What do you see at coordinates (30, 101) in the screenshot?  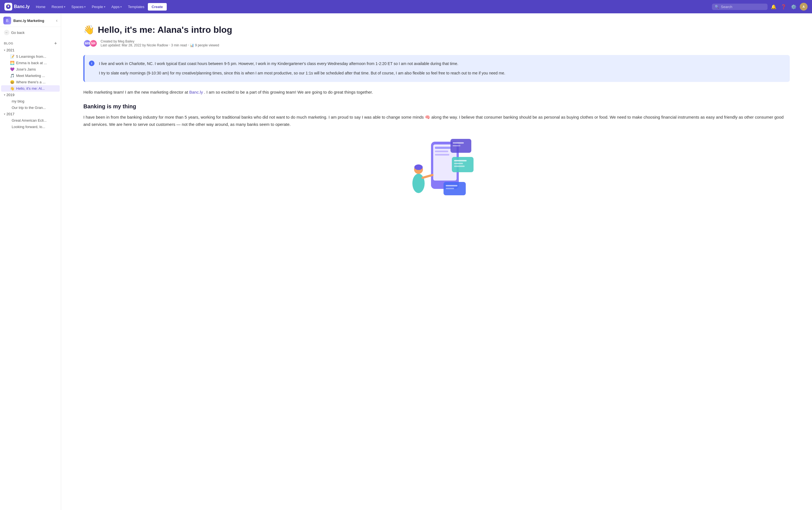 I see `sidebar-item-my-blog: my blog` at bounding box center [30, 101].